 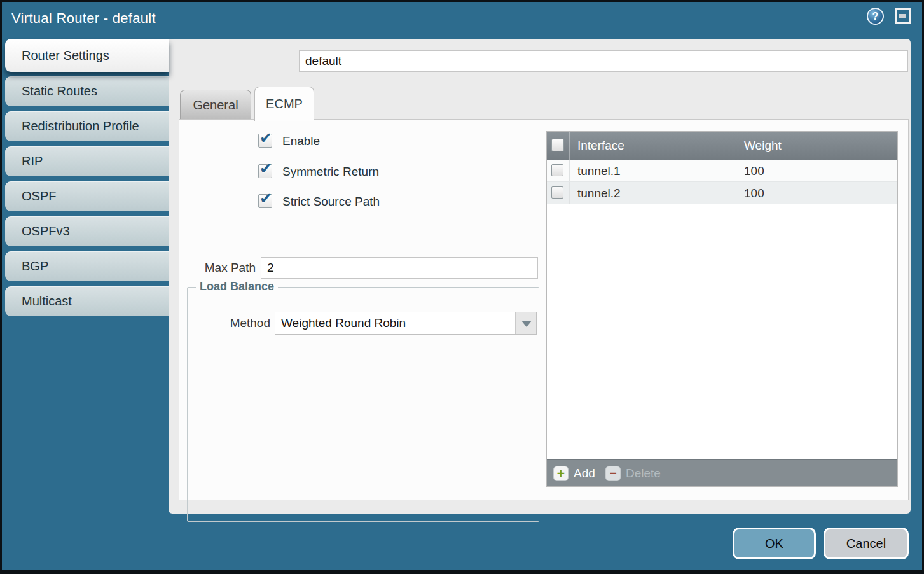 What do you see at coordinates (265, 141) in the screenshot?
I see `enable-checkbox: ✔` at bounding box center [265, 141].